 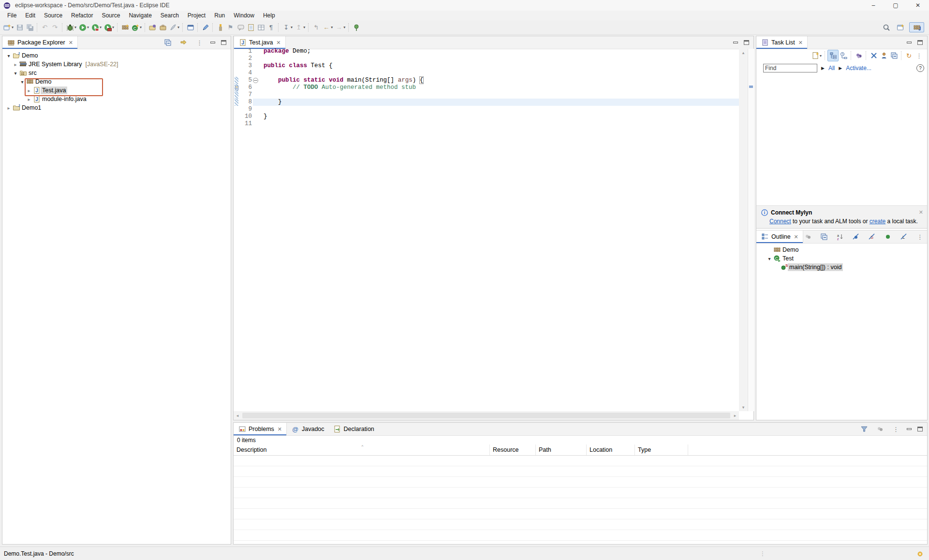 What do you see at coordinates (888, 237) in the screenshot?
I see `hide-non-public-icon` at bounding box center [888, 237].